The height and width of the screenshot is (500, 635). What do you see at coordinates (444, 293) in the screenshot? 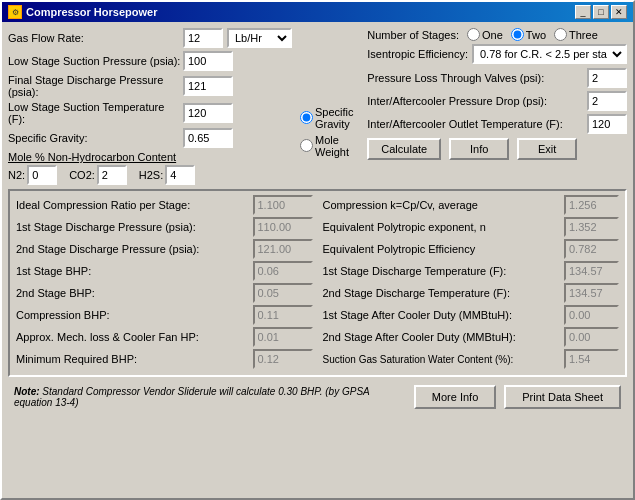
I see `result-right-label-4: 2nd Stage Discharge Temperature (F):` at bounding box center [444, 293].